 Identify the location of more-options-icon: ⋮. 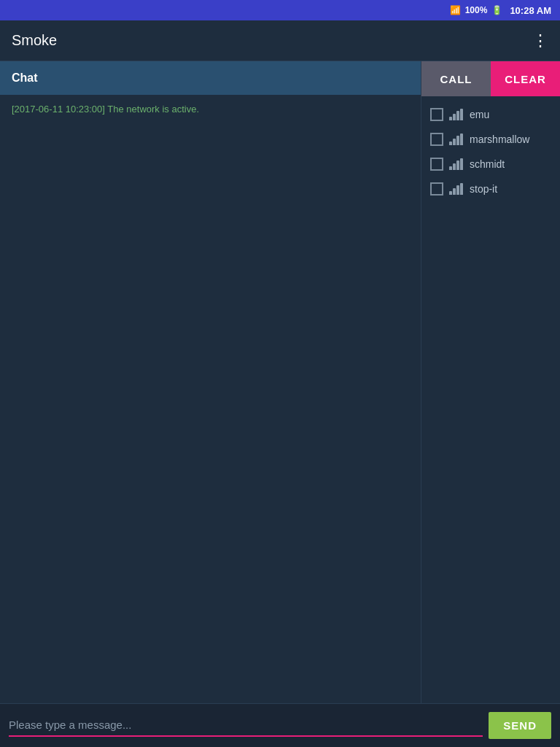
(540, 41).